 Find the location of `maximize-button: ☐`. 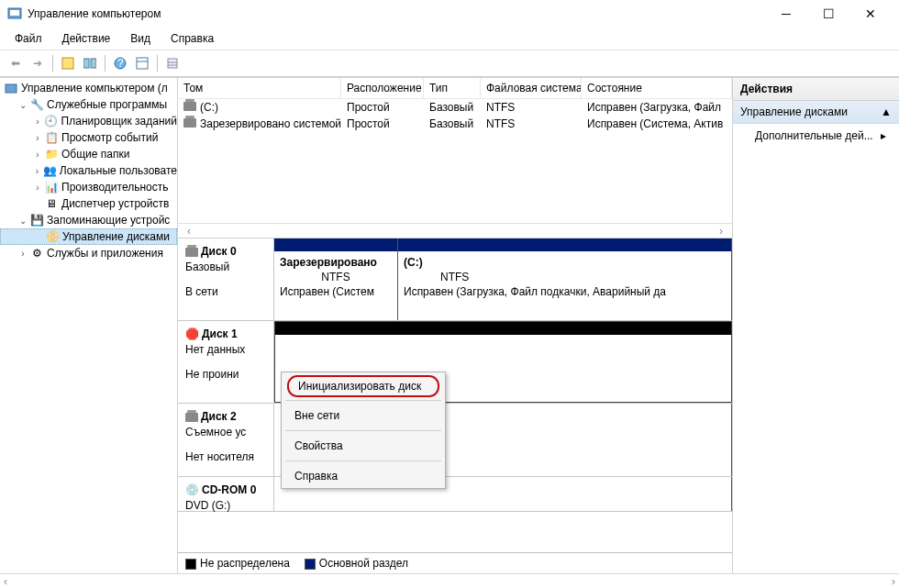

maximize-button: ☐ is located at coordinates (828, 14).